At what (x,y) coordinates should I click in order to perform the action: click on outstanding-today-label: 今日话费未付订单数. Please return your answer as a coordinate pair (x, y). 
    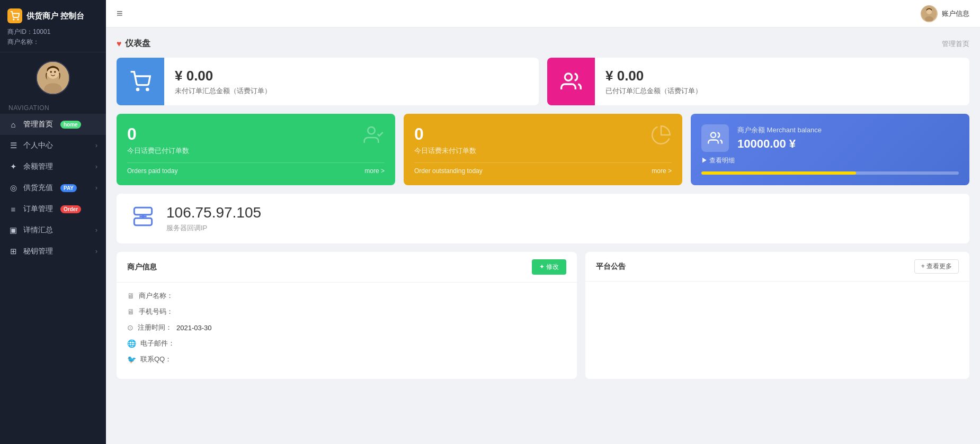
    Looking at the image, I should click on (543, 151).